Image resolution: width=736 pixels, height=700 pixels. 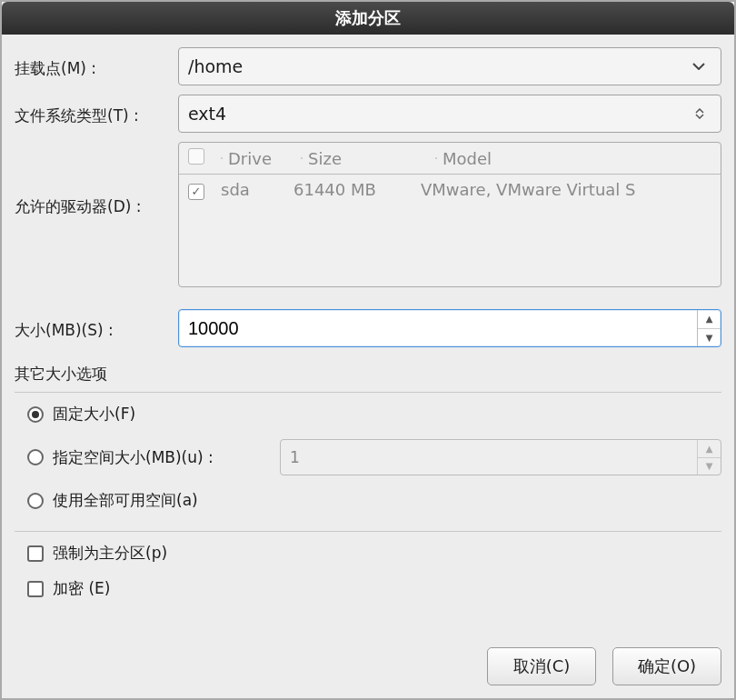 I want to click on mount-point-label: 挂载点(M) :, so click(x=96, y=67).